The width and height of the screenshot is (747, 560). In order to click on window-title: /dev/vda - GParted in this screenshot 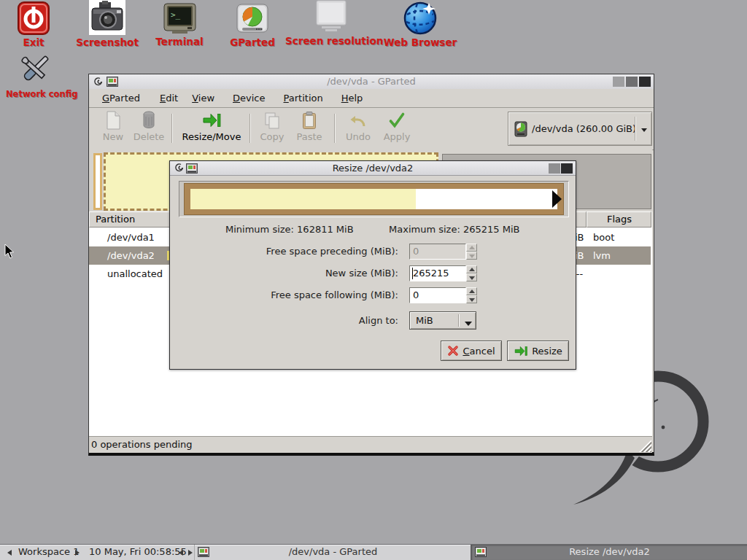, I will do `click(371, 82)`.